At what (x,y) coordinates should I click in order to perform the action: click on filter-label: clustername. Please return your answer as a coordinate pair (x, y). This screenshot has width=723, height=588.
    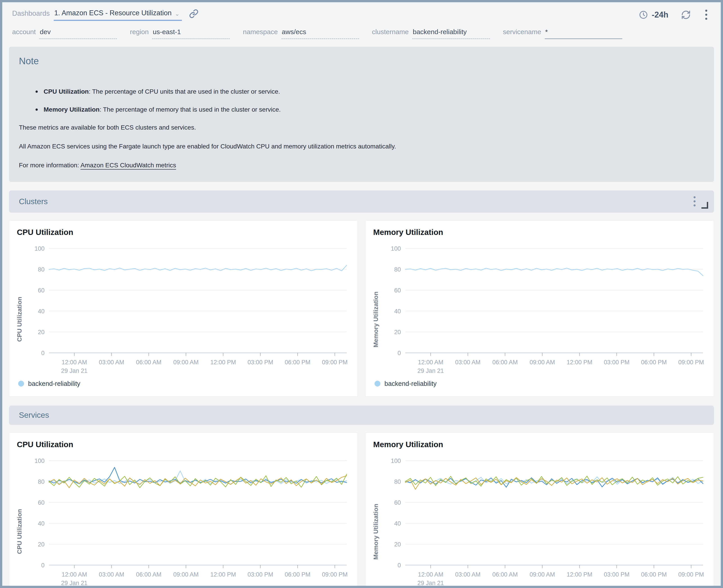
    Looking at the image, I should click on (390, 32).